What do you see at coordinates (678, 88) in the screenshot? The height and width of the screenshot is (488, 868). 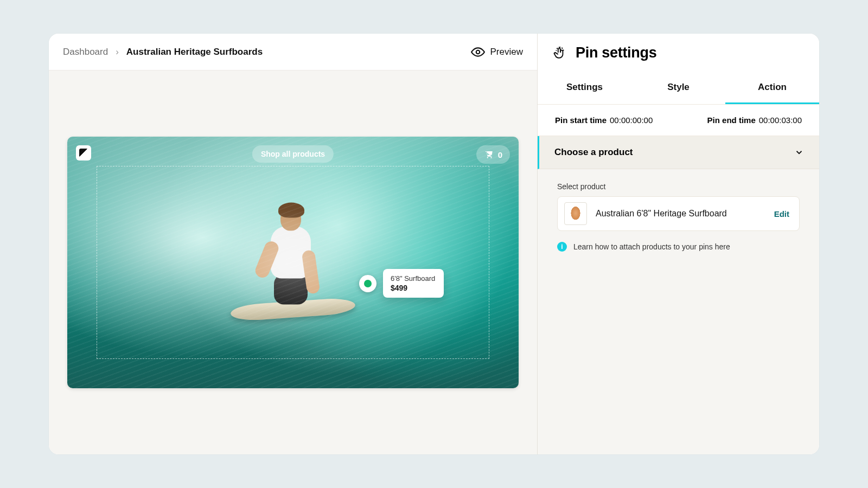 I see `sidebar-tabs: Settings Style Action` at bounding box center [678, 88].